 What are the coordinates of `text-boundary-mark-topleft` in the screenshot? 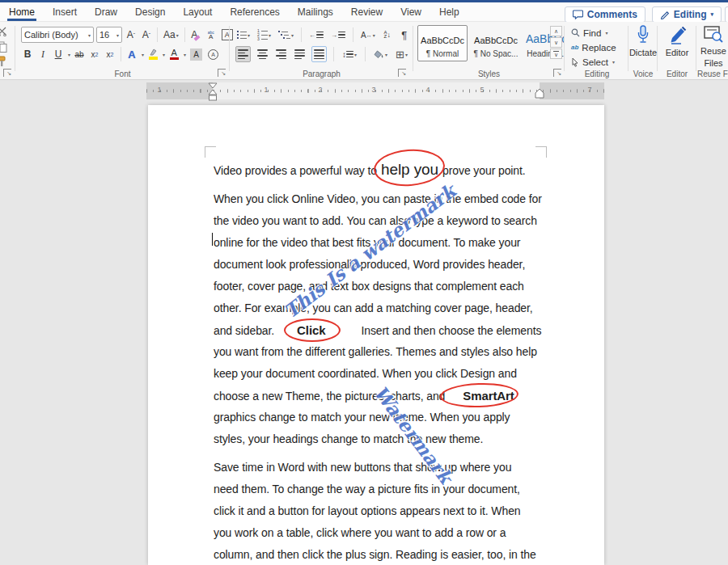 It's located at (210, 152).